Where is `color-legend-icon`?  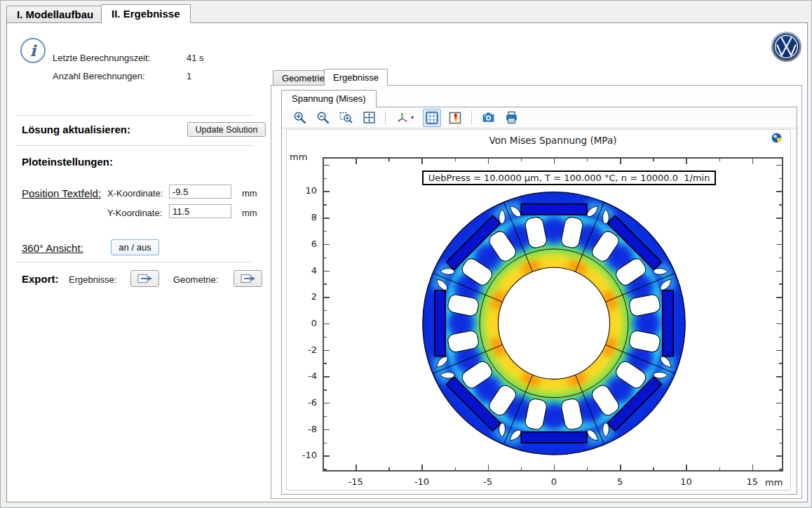 color-legend-icon is located at coordinates (455, 118).